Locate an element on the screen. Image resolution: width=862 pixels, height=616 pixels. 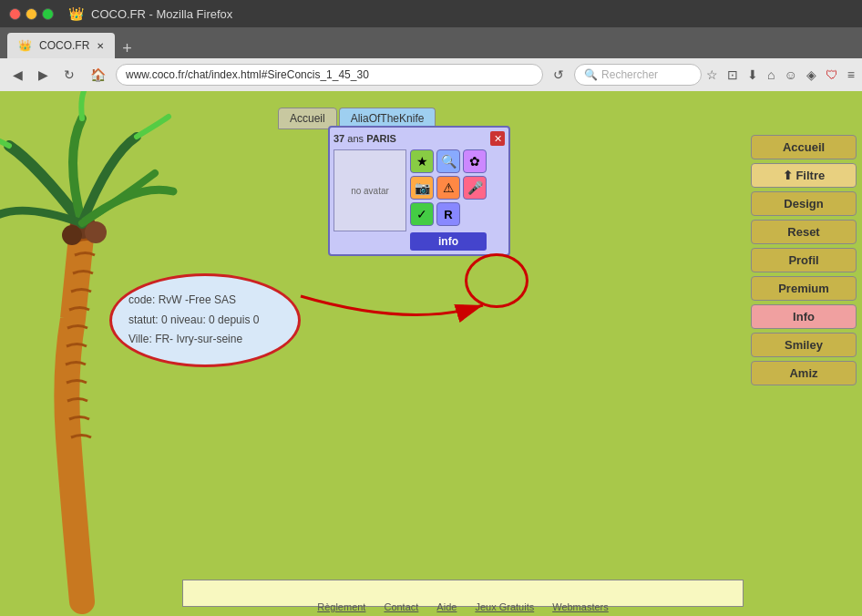
avatar-text: no avatar is located at coordinates (370, 191).